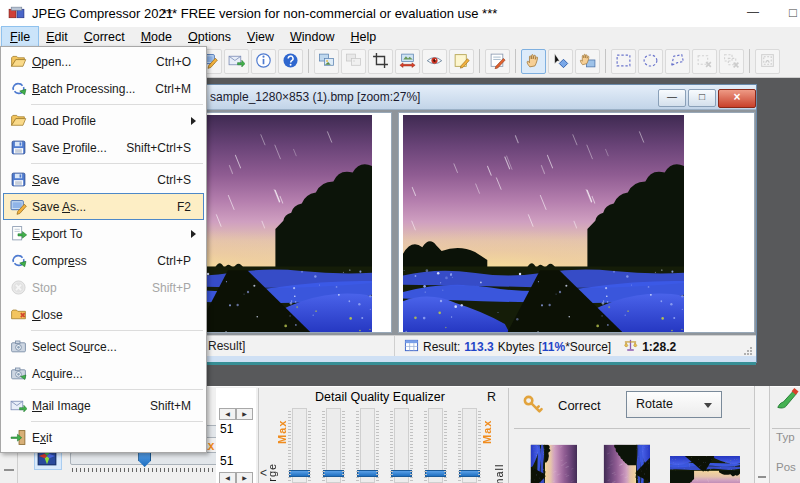 This screenshot has width=800, height=483. I want to click on menu-options: Options, so click(210, 37).